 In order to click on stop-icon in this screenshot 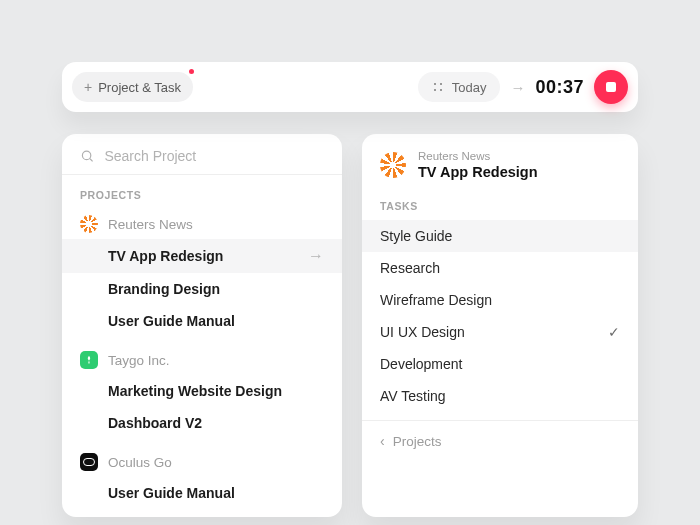, I will do `click(611, 87)`.